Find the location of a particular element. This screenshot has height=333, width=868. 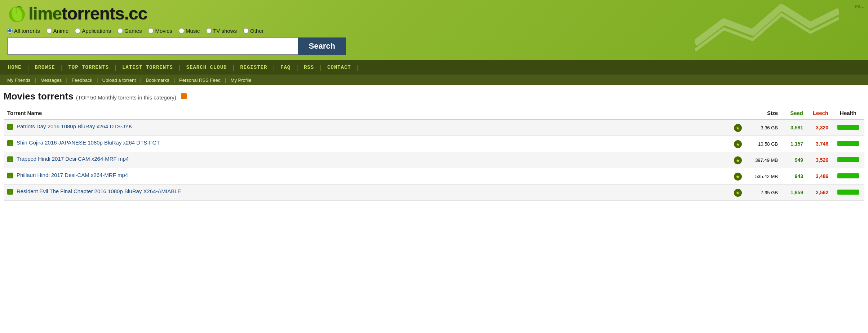

sec-nav-messages: Messages is located at coordinates (51, 80).